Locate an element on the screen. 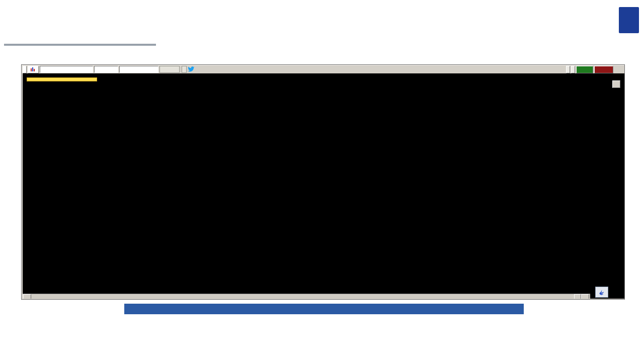  scroll-left-button is located at coordinates (27, 297).